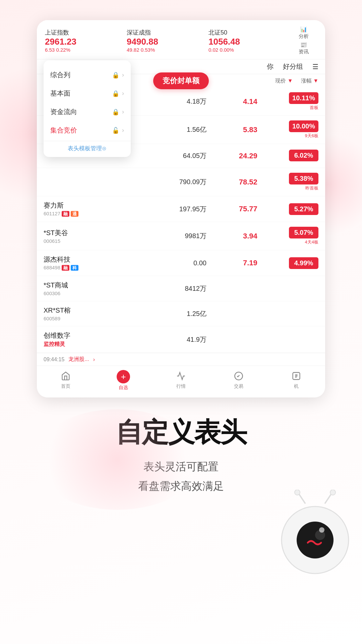  I want to click on stock-volume-0: 4.18万, so click(171, 101).